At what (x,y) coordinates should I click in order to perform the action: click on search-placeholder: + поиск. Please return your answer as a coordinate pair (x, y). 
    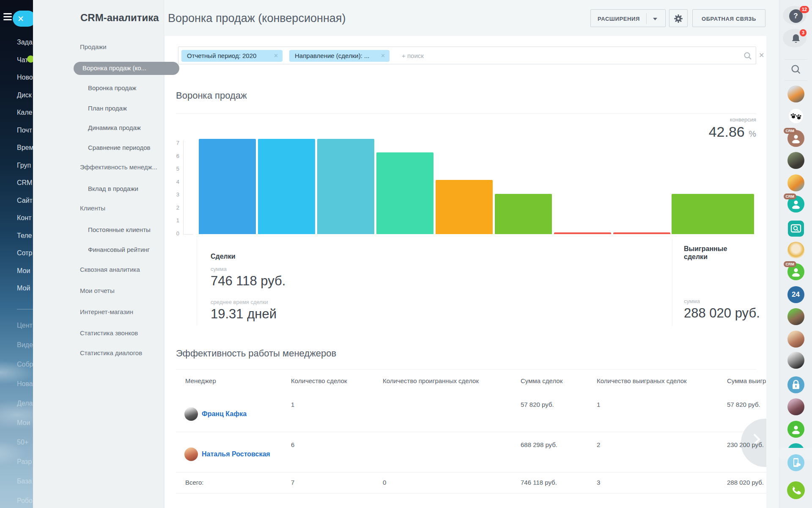
    Looking at the image, I should click on (413, 56).